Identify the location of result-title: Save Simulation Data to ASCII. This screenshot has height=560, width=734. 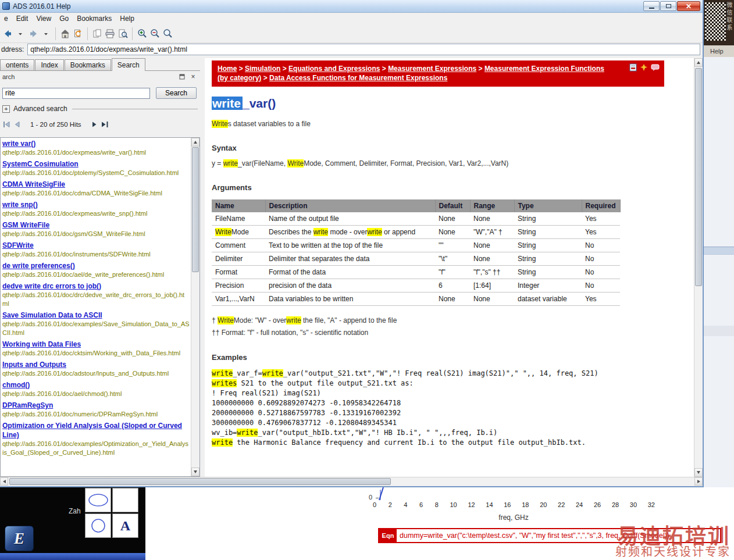
(96, 315).